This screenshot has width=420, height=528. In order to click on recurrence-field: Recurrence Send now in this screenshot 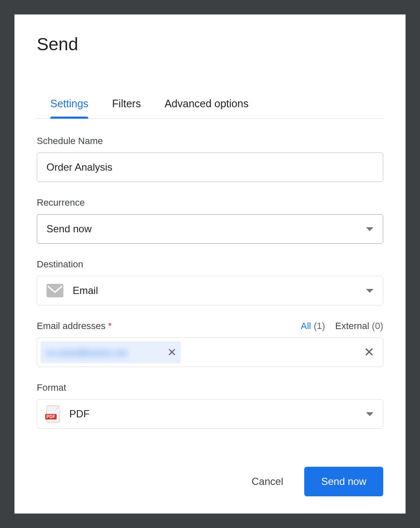, I will do `click(210, 220)`.